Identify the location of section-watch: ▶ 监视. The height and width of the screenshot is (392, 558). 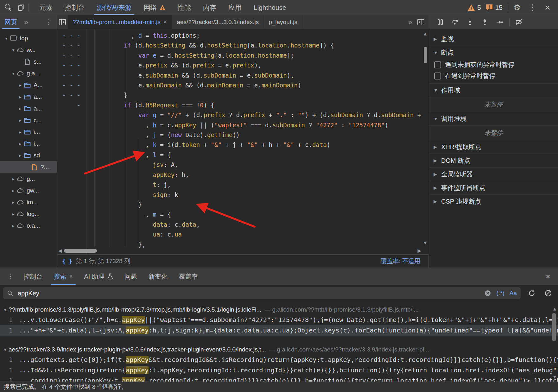
(493, 39).